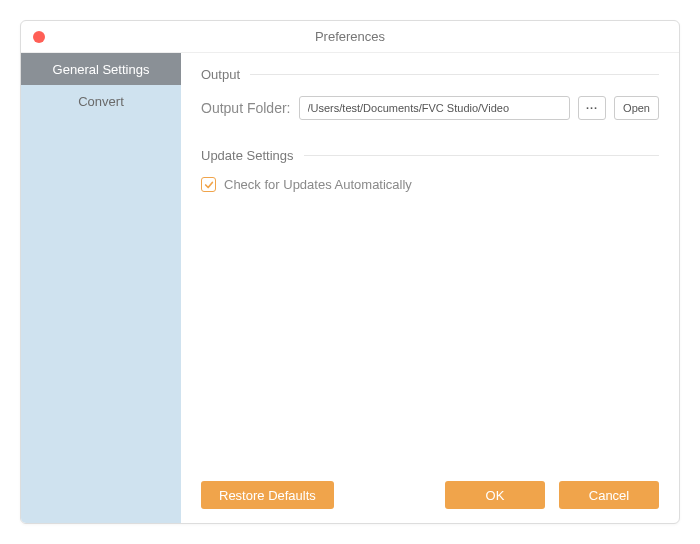 Image resolution: width=700 pixels, height=544 pixels. What do you see at coordinates (101, 102) in the screenshot?
I see `sidebar-item-label: Convert` at bounding box center [101, 102].